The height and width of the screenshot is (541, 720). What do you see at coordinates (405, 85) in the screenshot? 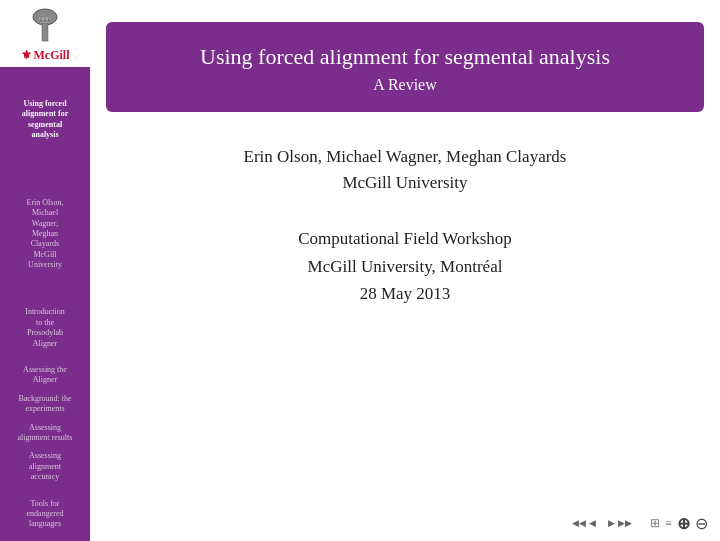
I see `presentation-subtitle: A Review` at bounding box center [405, 85].